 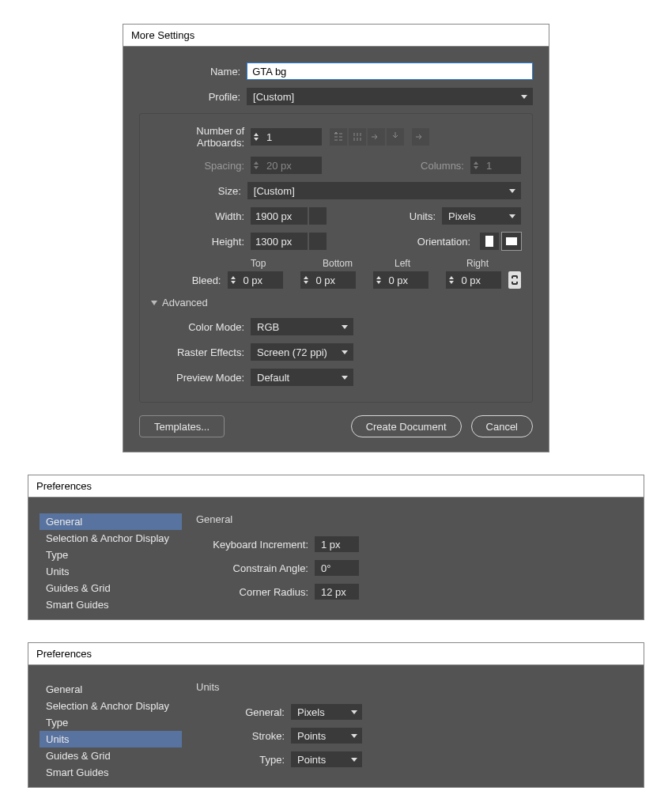 What do you see at coordinates (443, 242) in the screenshot?
I see `orientation-label: Orientation:` at bounding box center [443, 242].